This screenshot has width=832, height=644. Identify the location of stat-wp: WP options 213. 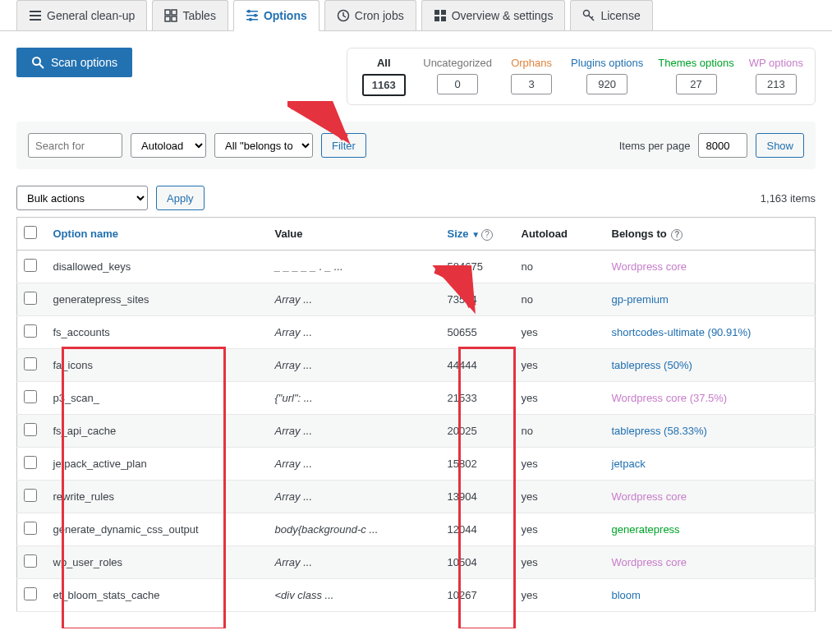
(776, 76).